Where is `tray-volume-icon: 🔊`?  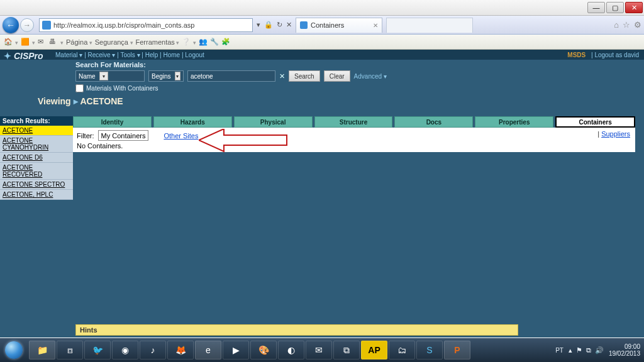
tray-volume-icon: 🔊 is located at coordinates (599, 351).